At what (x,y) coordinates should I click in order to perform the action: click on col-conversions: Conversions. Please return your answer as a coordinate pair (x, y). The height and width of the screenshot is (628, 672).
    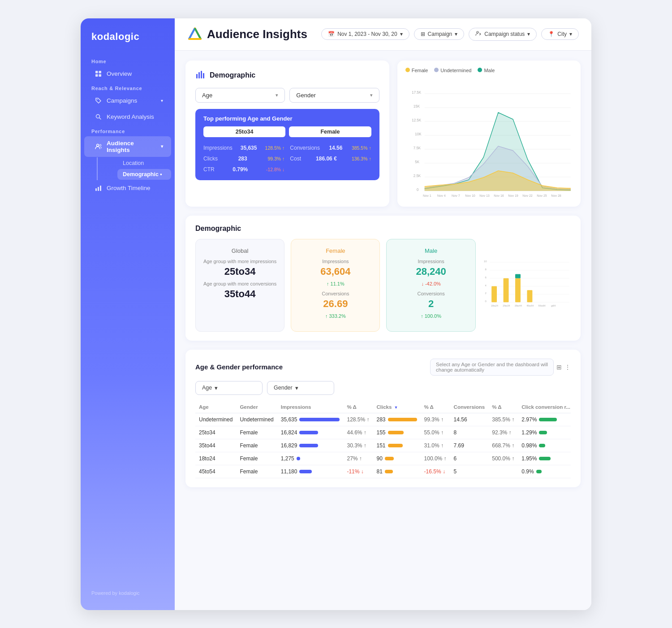
    Looking at the image, I should click on (470, 407).